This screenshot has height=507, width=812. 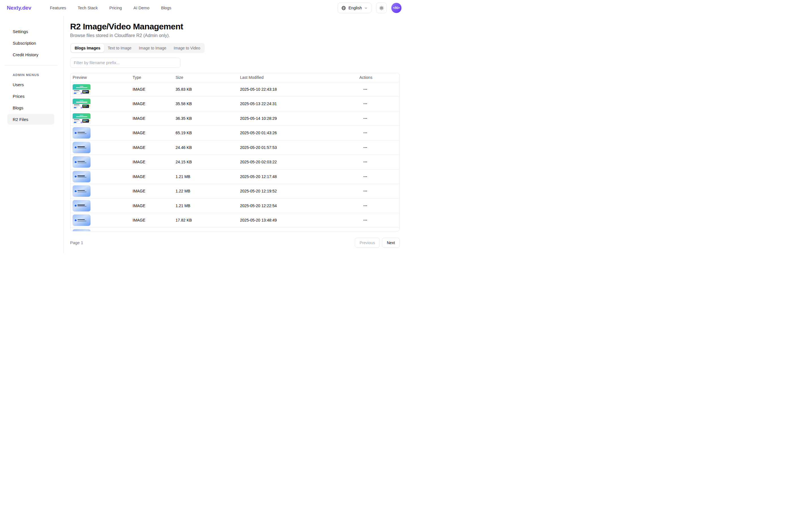 What do you see at coordinates (297, 148) in the screenshot?
I see `file-last-modified: 2025-05-20 01:57:53` at bounding box center [297, 148].